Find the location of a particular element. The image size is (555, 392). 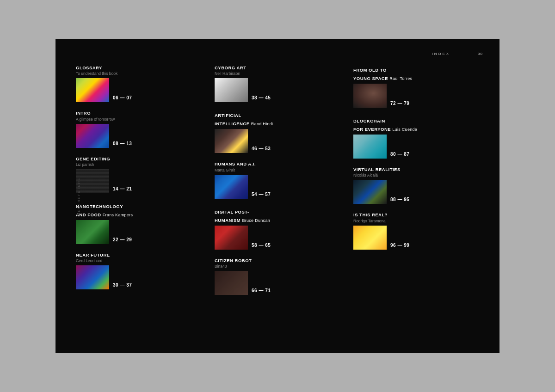

entry-from-old-to-young: FROM OLD TOYOUNG SPACE Raúl Torres 72 — … is located at coordinates (418, 86).